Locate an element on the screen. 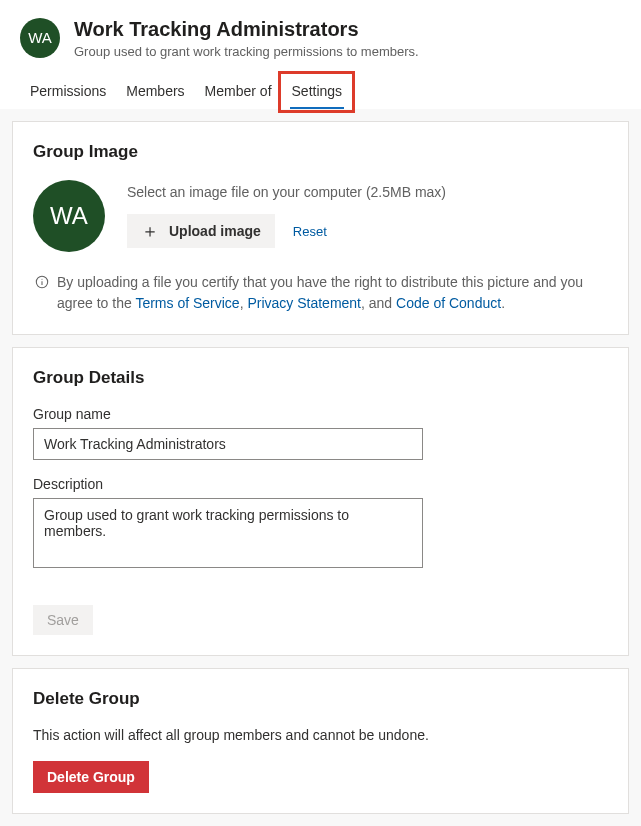 Image resolution: width=641 pixels, height=826 pixels. tab-bar: Permissions Members Member of Settings is located at coordinates (320, 88).